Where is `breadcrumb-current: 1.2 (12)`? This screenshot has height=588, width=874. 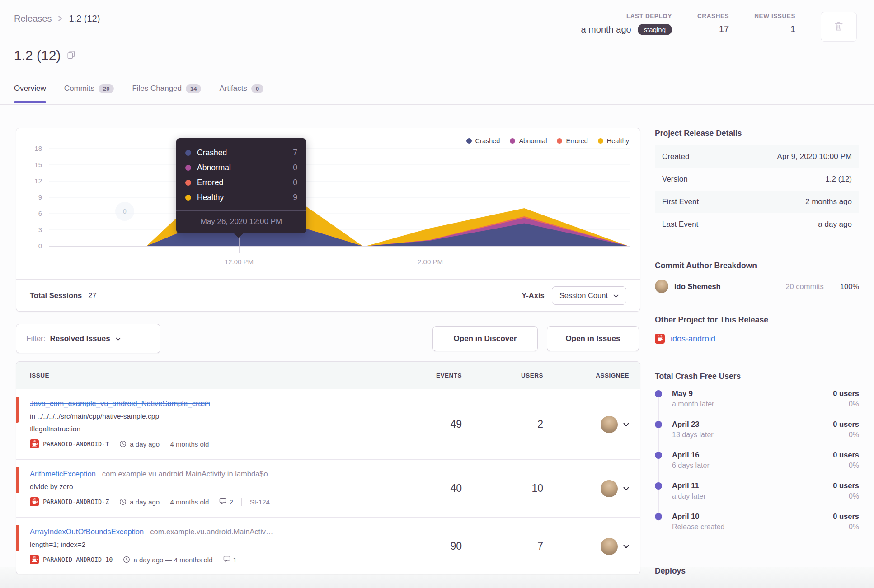 breadcrumb-current: 1.2 (12) is located at coordinates (84, 19).